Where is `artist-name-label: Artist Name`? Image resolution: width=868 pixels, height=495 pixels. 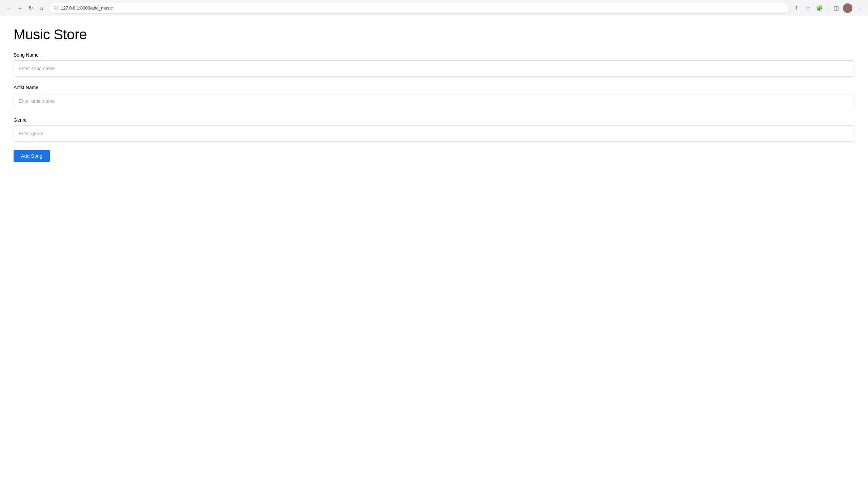
artist-name-label: Artist Name is located at coordinates (434, 87).